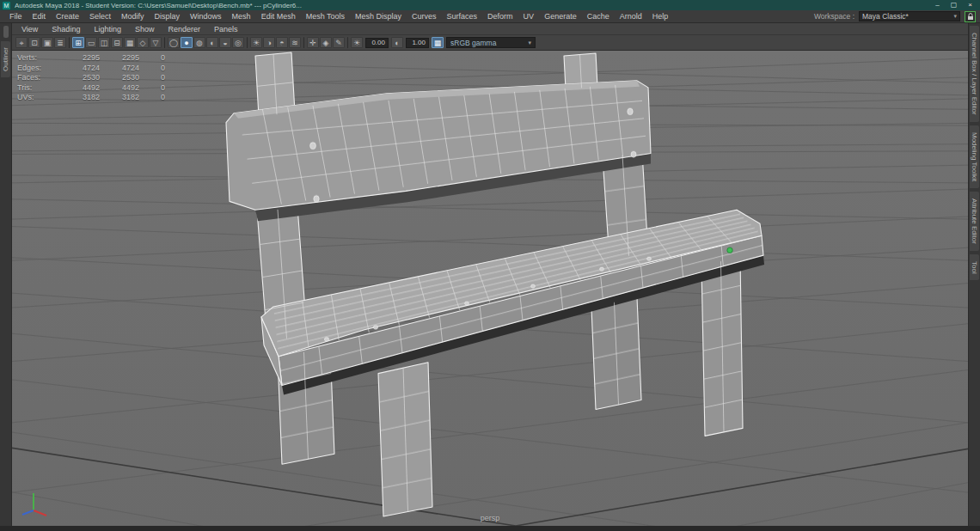  What do you see at coordinates (730, 250) in the screenshot?
I see `selected-vertex-marker` at bounding box center [730, 250].